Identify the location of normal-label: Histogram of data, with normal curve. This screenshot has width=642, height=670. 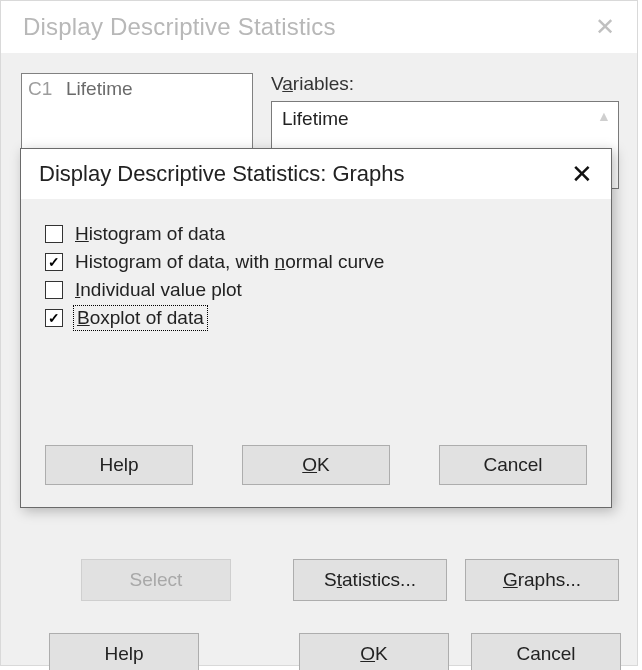
(230, 262).